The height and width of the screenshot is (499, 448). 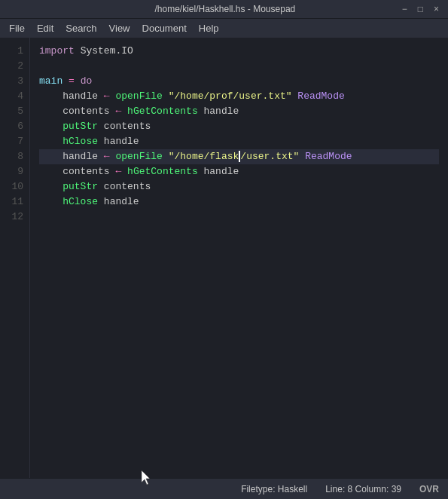 What do you see at coordinates (239, 112) in the screenshot?
I see `code-line-5: contents ← hGetContents handle` at bounding box center [239, 112].